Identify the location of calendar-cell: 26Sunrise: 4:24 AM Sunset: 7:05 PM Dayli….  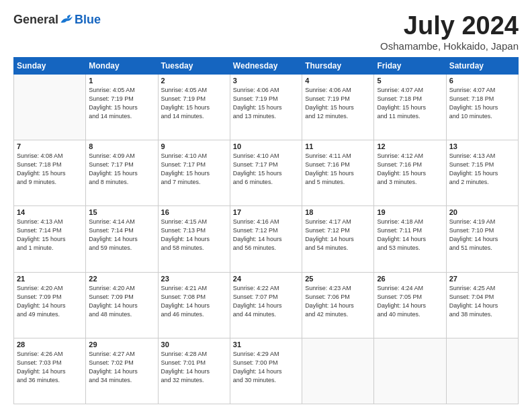
(410, 305).